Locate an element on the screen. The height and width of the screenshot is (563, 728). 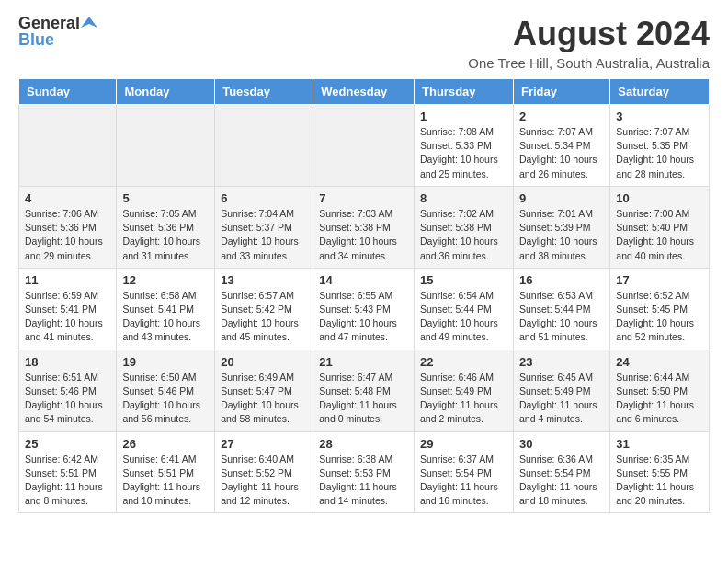
day-number: 13 is located at coordinates (264, 280).